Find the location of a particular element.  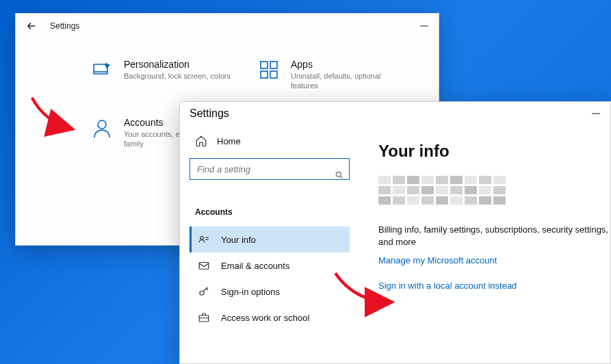

redacted-user-info is located at coordinates (494, 190).